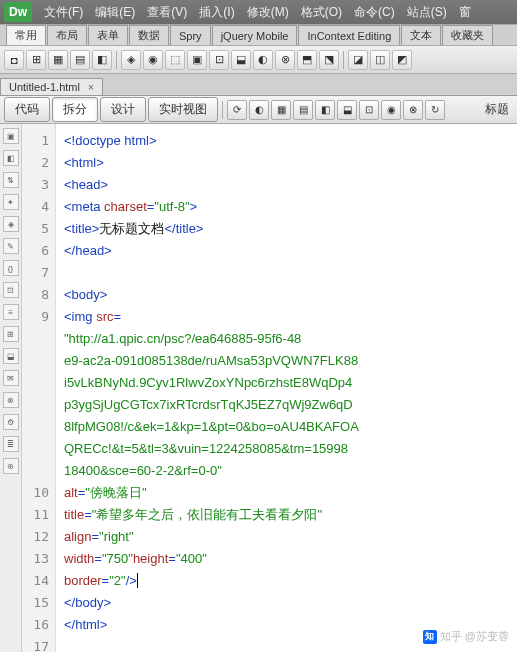 This screenshot has width=517, height=652. Describe the element at coordinates (67, 35) in the screenshot. I see `category-tab: 布局` at that location.